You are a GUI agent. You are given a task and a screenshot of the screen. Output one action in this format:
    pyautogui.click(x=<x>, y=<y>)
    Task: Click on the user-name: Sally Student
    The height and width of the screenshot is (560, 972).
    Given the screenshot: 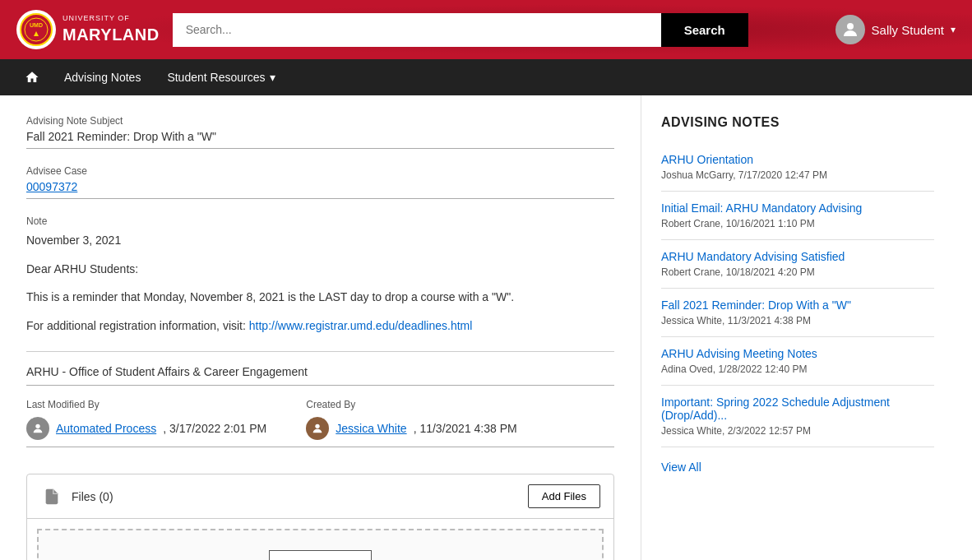 What is the action you would take?
    pyautogui.click(x=908, y=30)
    